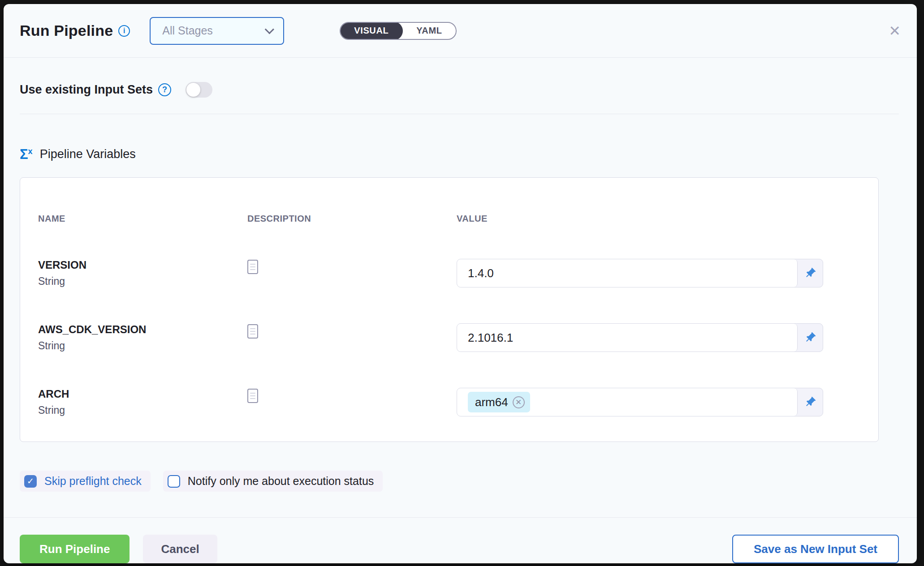  Describe the element at coordinates (273, 481) in the screenshot. I see `notify-only-me-checkbox: Notify only me about execution status` at that location.